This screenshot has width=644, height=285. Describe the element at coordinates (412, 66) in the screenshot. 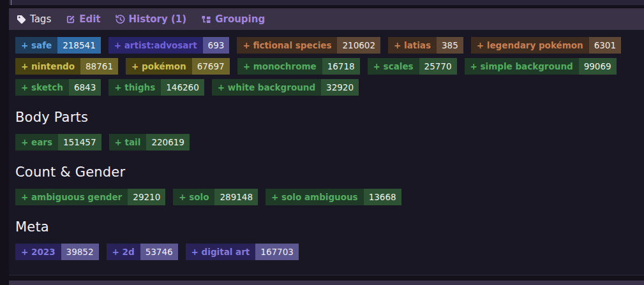

I see `tag-scales: + scales25770` at that location.